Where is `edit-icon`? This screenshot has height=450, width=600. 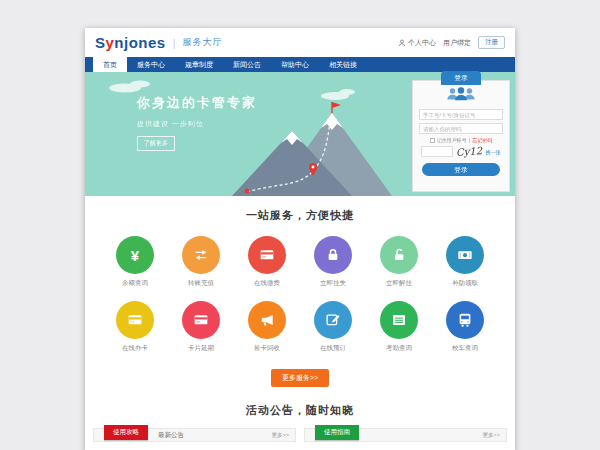 edit-icon is located at coordinates (333, 320).